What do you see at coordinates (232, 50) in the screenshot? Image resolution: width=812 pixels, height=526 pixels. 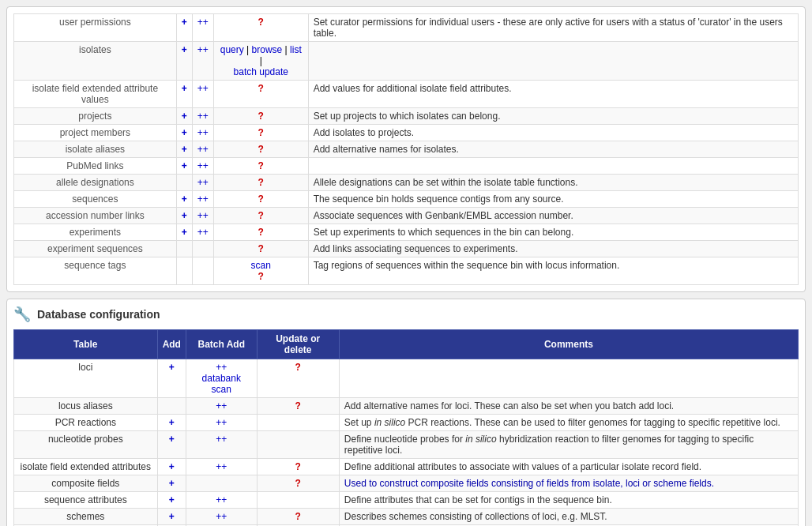 I see `query-link: query` at bounding box center [232, 50].